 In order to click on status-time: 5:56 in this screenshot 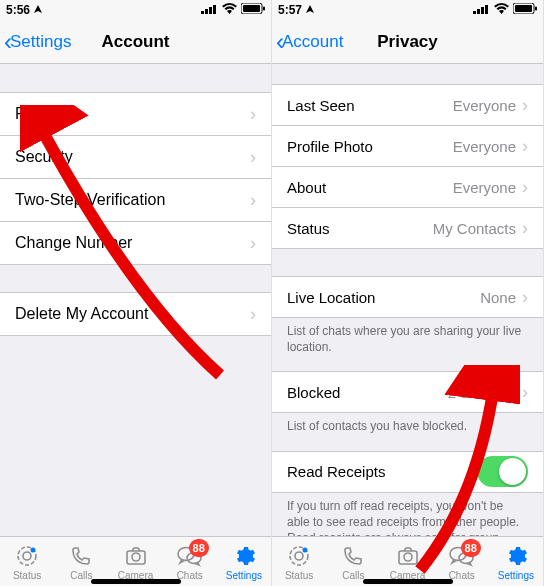, I will do `click(18, 10)`.